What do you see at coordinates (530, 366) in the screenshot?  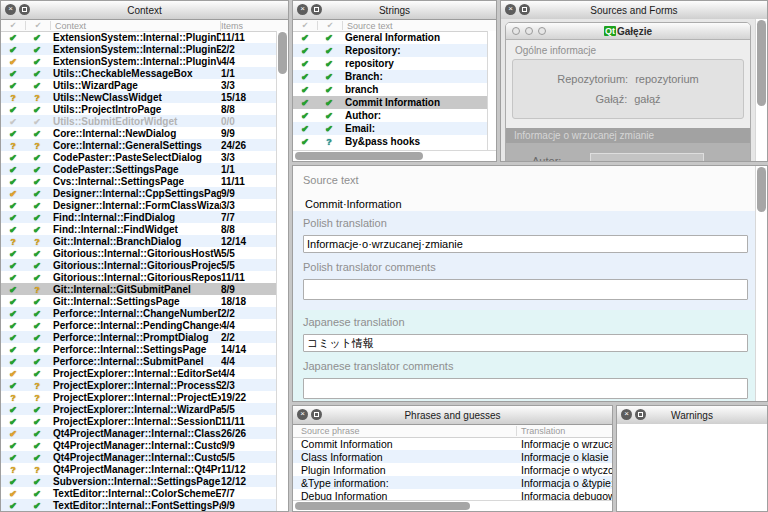 I see `japanese-comments-label: Japanese translator comments` at bounding box center [530, 366].